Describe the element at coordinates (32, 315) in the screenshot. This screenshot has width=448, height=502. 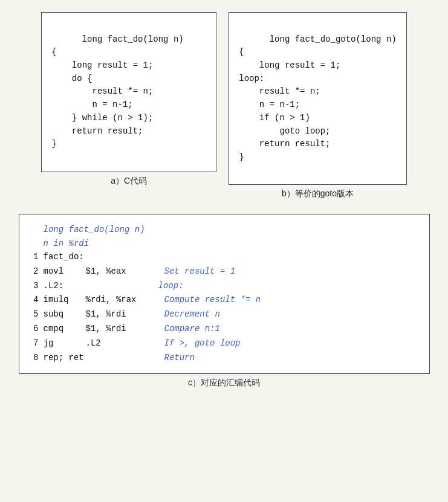
I see `asm-linenum-5: 5` at that location.